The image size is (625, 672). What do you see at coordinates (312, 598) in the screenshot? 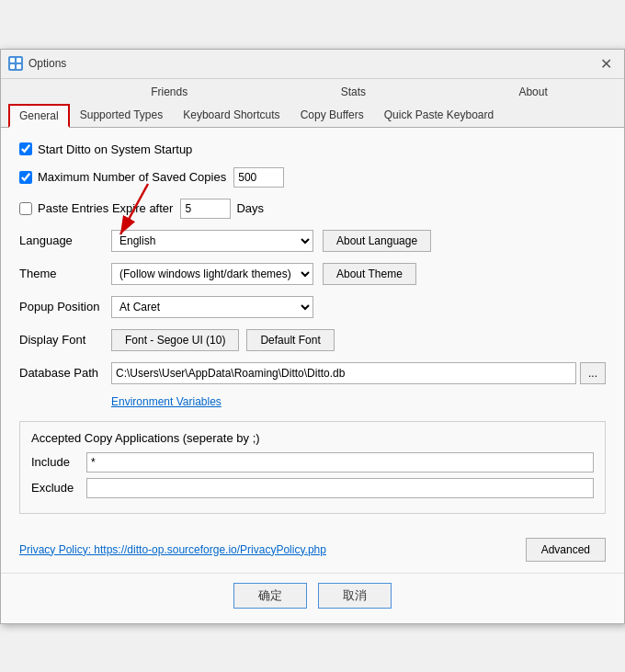
I see `dialog-buttons: 确定 取消` at bounding box center [312, 598].